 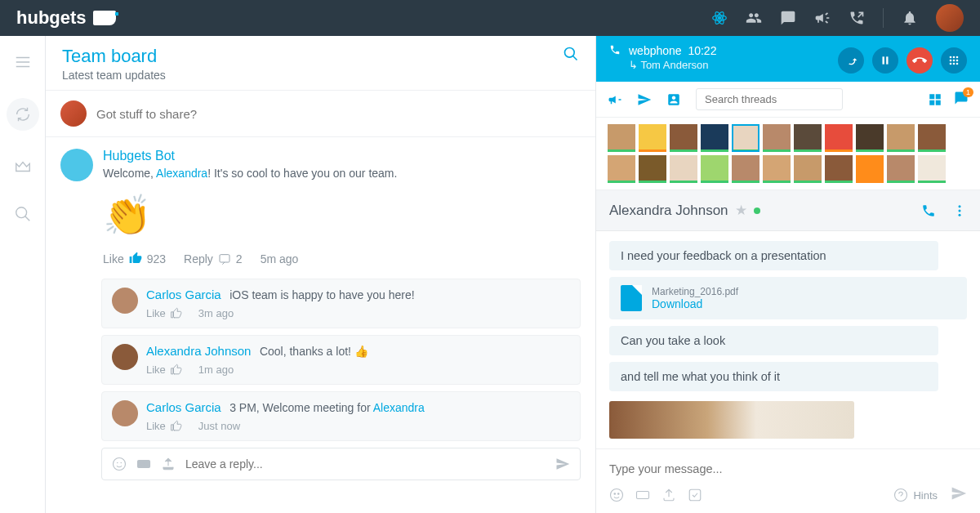 What do you see at coordinates (644, 100) in the screenshot?
I see `send-msg-icon` at bounding box center [644, 100].